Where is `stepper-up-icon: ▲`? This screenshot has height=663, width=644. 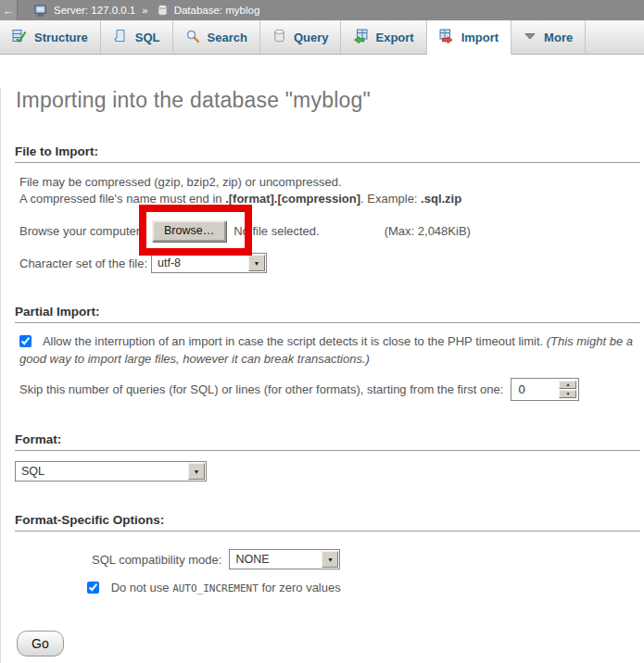 stepper-up-icon: ▲ is located at coordinates (567, 385).